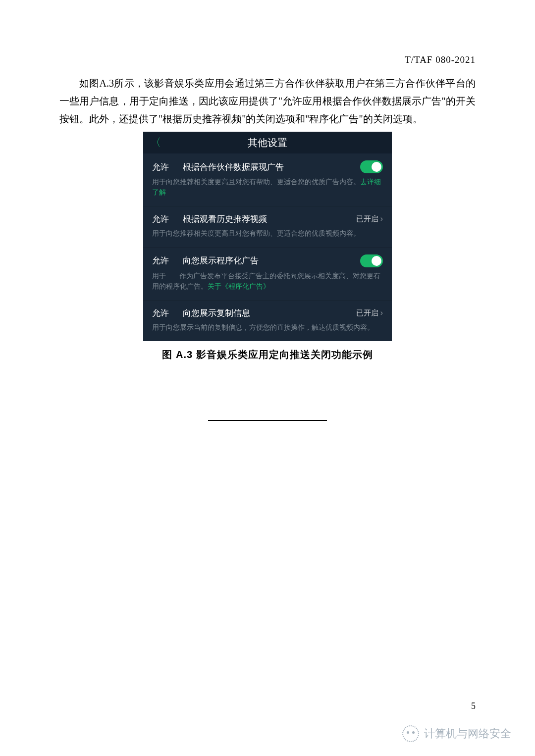 The width and height of the screenshot is (535, 756). What do you see at coordinates (268, 274) in the screenshot?
I see `setting-item: 允许 向您展示程序化广告 用于 作为广告发布平台接受广告主的委托向您展示相关度高…` at bounding box center [268, 274].